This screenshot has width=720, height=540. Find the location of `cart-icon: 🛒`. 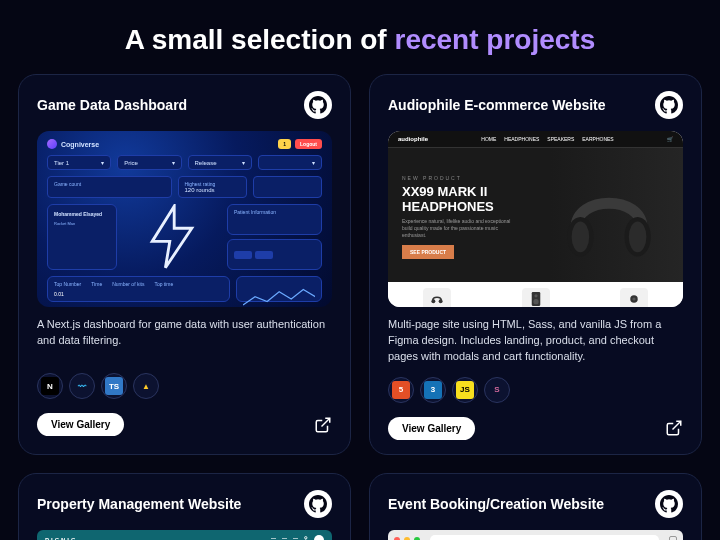

cart-icon: 🛒 is located at coordinates (670, 139).